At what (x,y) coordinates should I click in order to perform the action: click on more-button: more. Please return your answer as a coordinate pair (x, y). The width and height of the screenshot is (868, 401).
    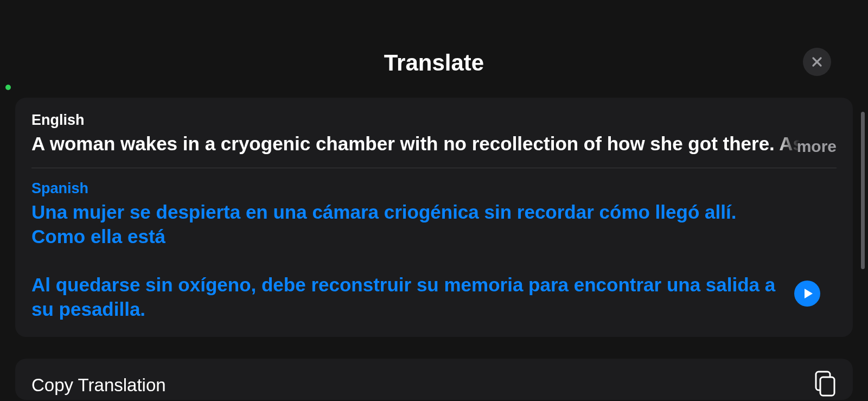
    Looking at the image, I should click on (817, 147).